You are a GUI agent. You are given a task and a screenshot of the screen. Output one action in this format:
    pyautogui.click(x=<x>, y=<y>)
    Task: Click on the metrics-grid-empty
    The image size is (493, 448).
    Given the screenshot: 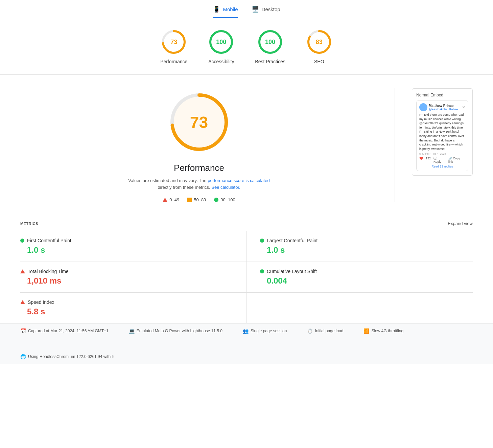 What is the action you would take?
    pyautogui.click(x=360, y=308)
    